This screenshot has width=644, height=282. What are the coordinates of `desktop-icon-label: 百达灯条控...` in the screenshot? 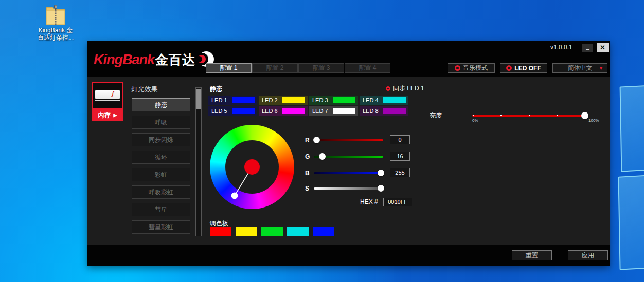 It's located at (56, 37).